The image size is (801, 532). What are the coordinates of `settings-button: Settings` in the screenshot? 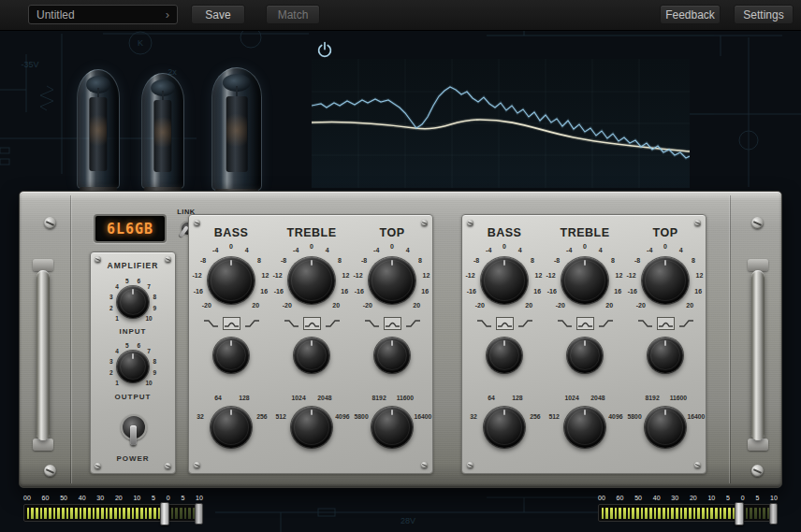 It's located at (764, 15).